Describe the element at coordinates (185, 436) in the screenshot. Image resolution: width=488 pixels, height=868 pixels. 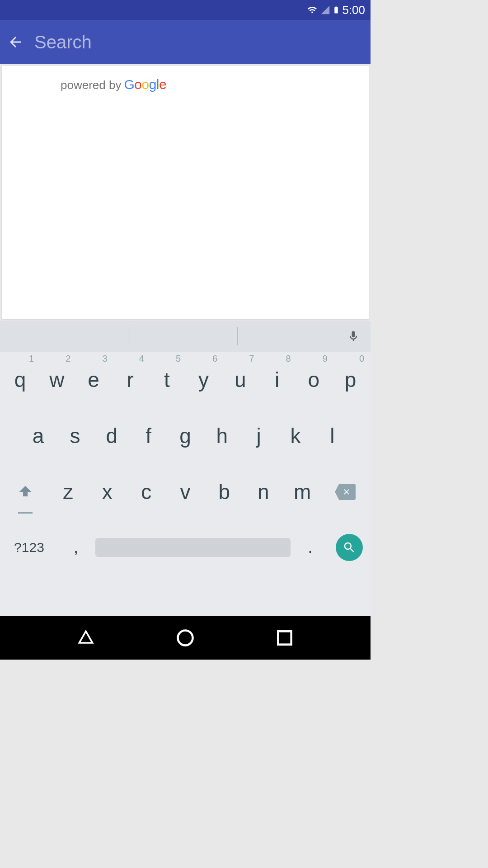
I see `keyboard-row-2: a s d f g h j k l` at that location.